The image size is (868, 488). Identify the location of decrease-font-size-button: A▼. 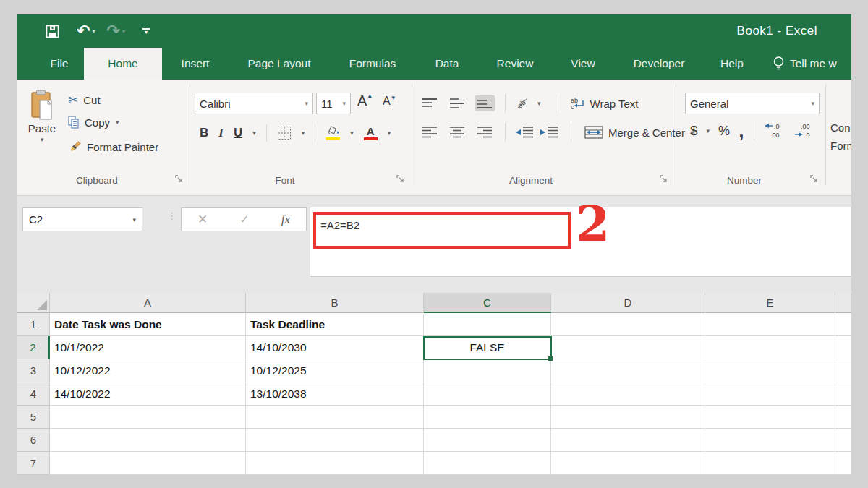
(389, 101).